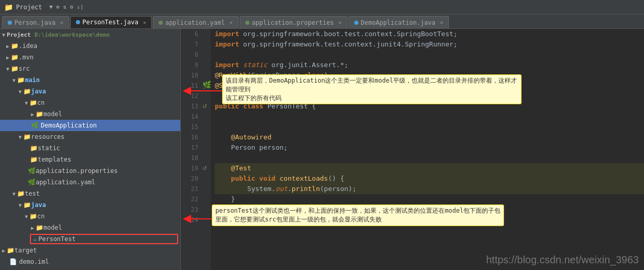 The width and height of the screenshot is (644, 270). What do you see at coordinates (14, 57) in the screenshot?
I see `mvn-folder-icon: 📁` at bounding box center [14, 57].